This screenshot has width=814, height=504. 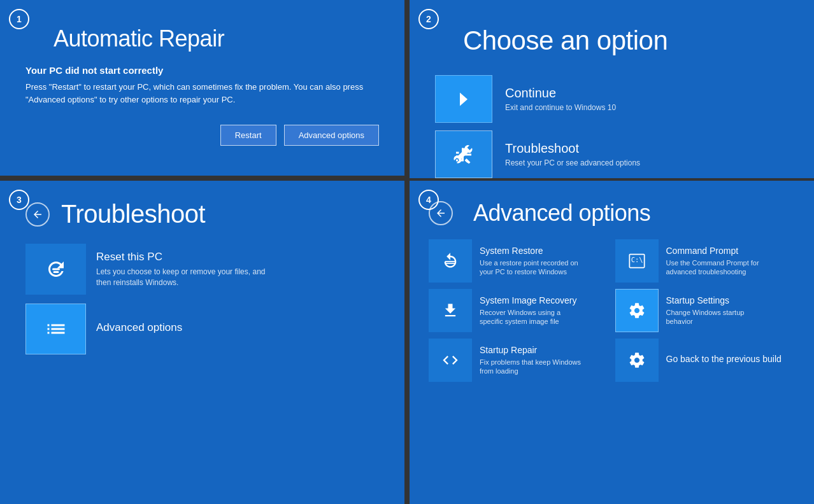 I want to click on reset-pc-title: Reset this PC, so click(x=185, y=257).